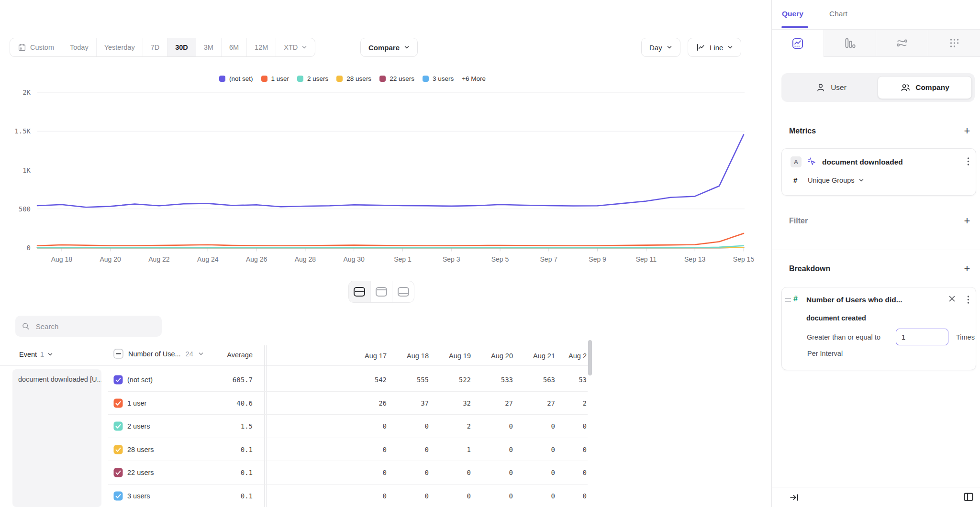 This screenshot has width=980, height=507. Describe the element at coordinates (234, 47) in the screenshot. I see `range-6m: 6M` at that location.